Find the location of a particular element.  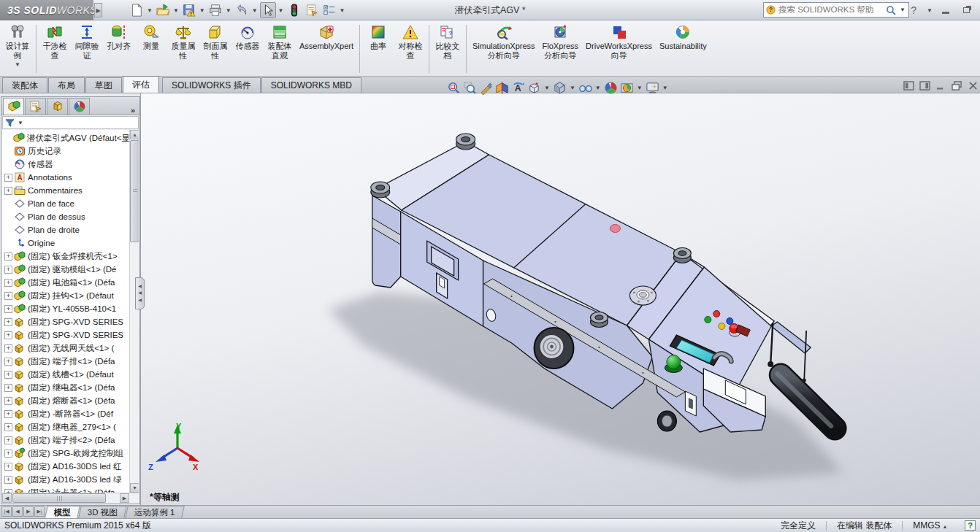

scroll-up-arrow: ▲ is located at coordinates (134, 134).